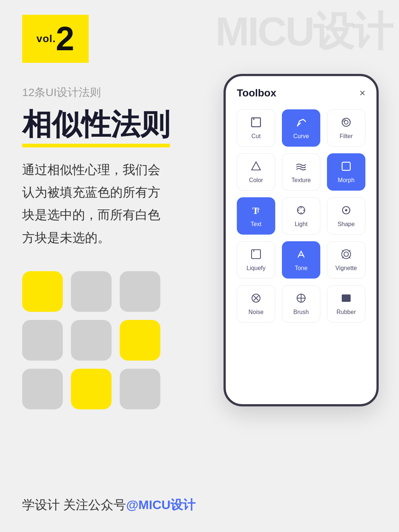 Image resolution: width=399 pixels, height=532 pixels. Describe the element at coordinates (256, 93) in the screenshot. I see `toolbox-title: Toolbox` at that location.